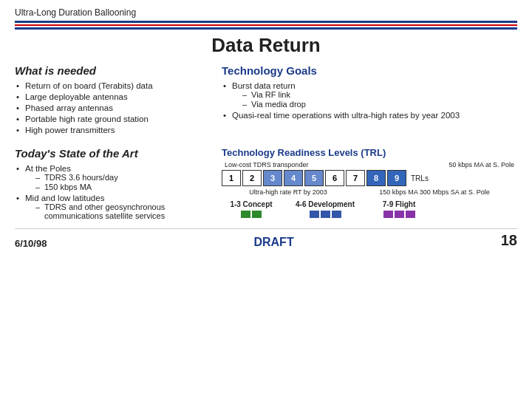  Describe the element at coordinates (369, 178) in the screenshot. I see `trl-boxes-row: 1 2 3 4 5 6 7 8 9 TRLs` at that location.